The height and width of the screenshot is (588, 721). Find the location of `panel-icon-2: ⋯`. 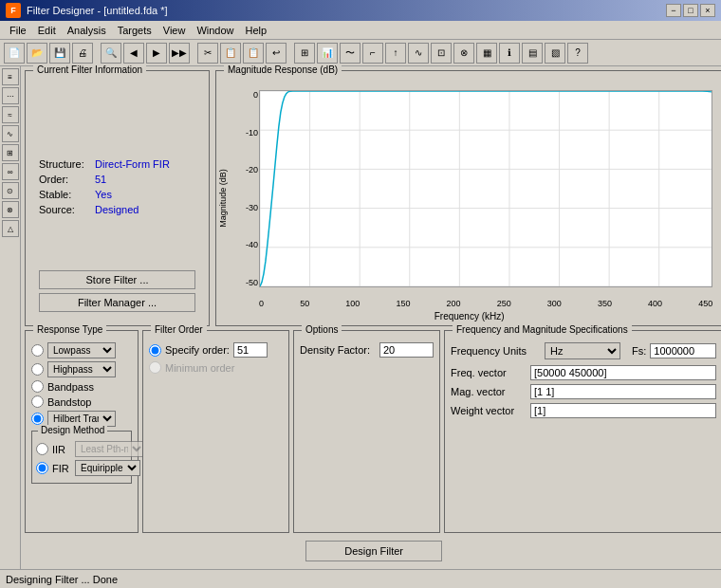

panel-icon-2: ⋯ is located at coordinates (10, 96).